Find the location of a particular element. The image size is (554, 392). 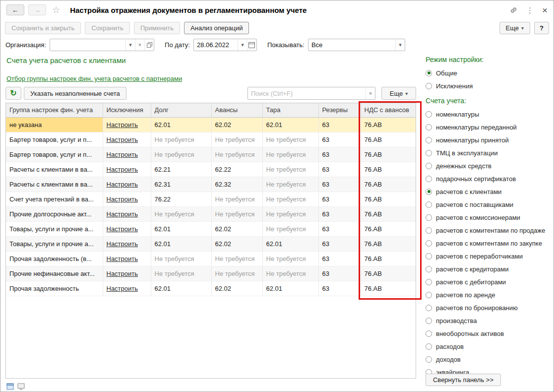

get-link-icon is located at coordinates (514, 10).